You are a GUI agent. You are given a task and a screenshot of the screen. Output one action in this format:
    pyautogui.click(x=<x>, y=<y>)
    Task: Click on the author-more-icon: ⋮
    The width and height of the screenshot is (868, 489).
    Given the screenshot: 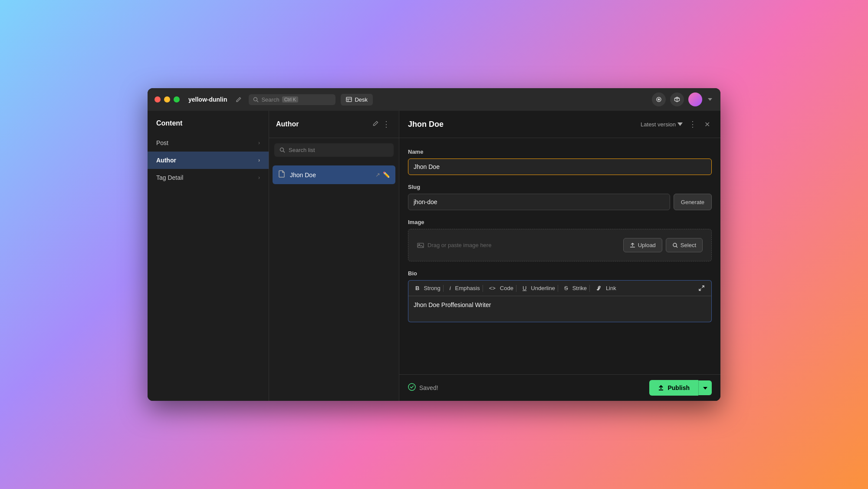 What is the action you would take?
    pyautogui.click(x=386, y=124)
    